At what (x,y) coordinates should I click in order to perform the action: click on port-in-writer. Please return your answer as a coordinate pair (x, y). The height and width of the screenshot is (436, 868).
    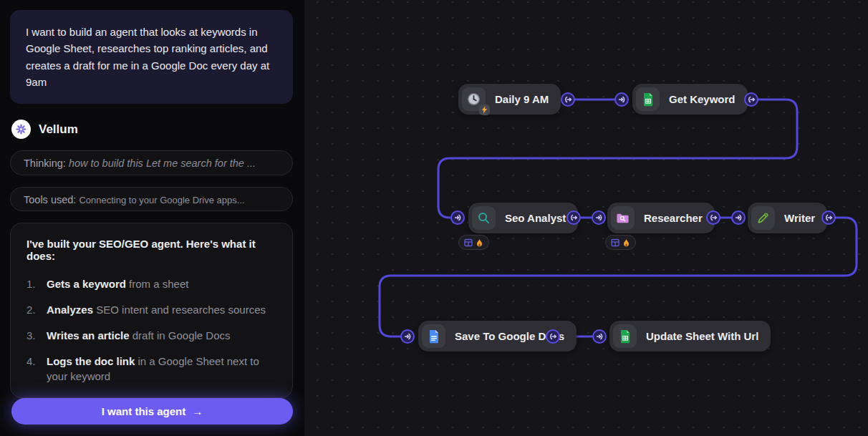
    Looking at the image, I should click on (738, 218).